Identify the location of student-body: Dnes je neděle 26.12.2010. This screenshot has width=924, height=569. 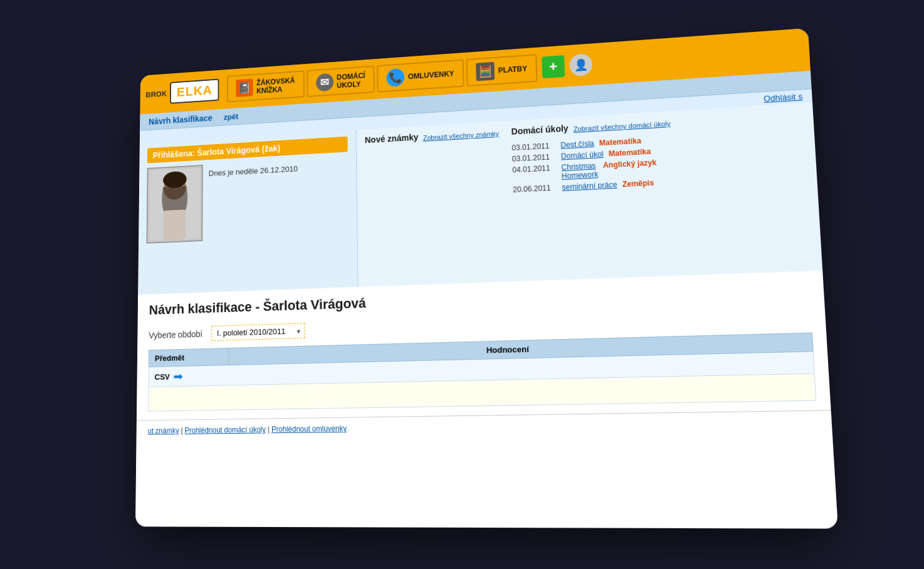
(247, 201).